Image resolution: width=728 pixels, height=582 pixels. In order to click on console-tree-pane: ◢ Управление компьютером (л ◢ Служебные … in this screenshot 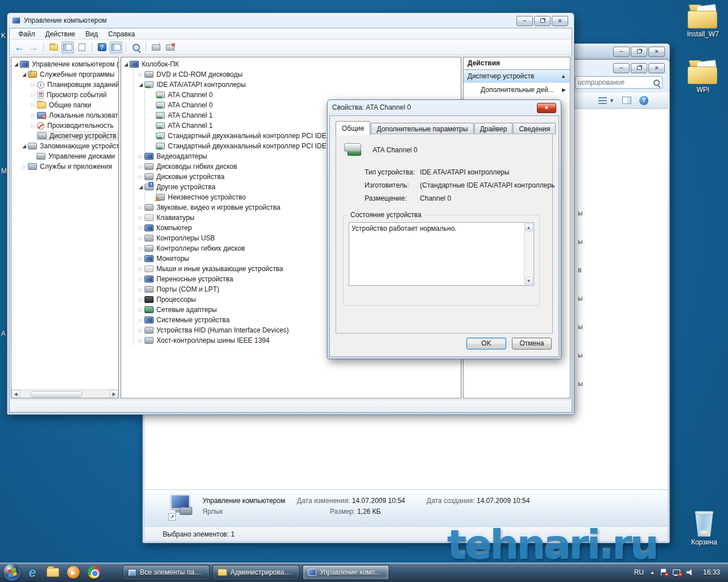, I will do `click(65, 227)`.